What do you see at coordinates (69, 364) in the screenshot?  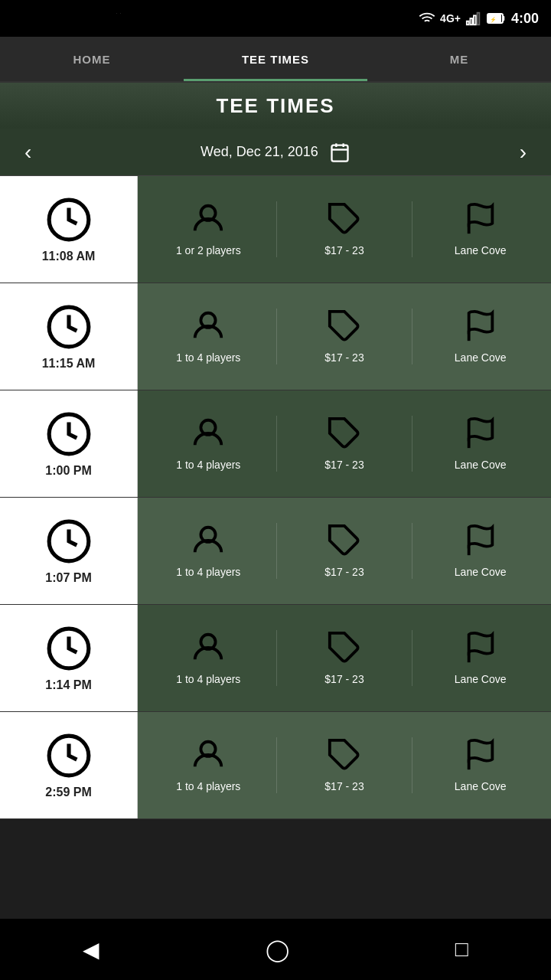 I see `time-label: 11:15 AM` at bounding box center [69, 364].